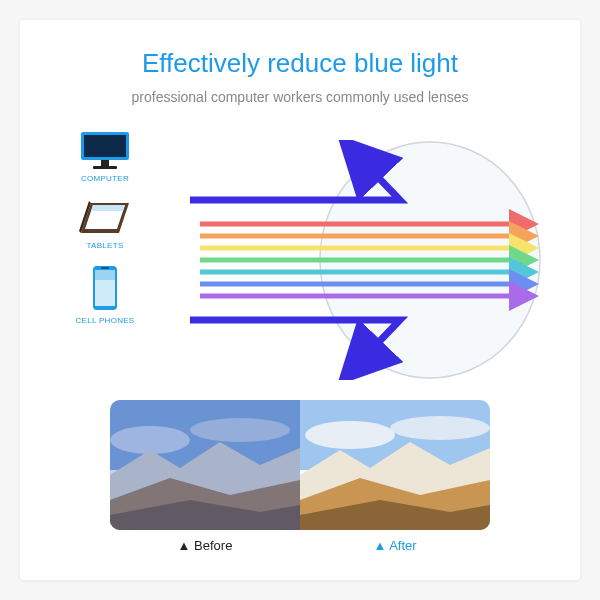 This screenshot has height=600, width=600. Describe the element at coordinates (105, 178) in the screenshot. I see `device-label: COMPUTER` at that location.